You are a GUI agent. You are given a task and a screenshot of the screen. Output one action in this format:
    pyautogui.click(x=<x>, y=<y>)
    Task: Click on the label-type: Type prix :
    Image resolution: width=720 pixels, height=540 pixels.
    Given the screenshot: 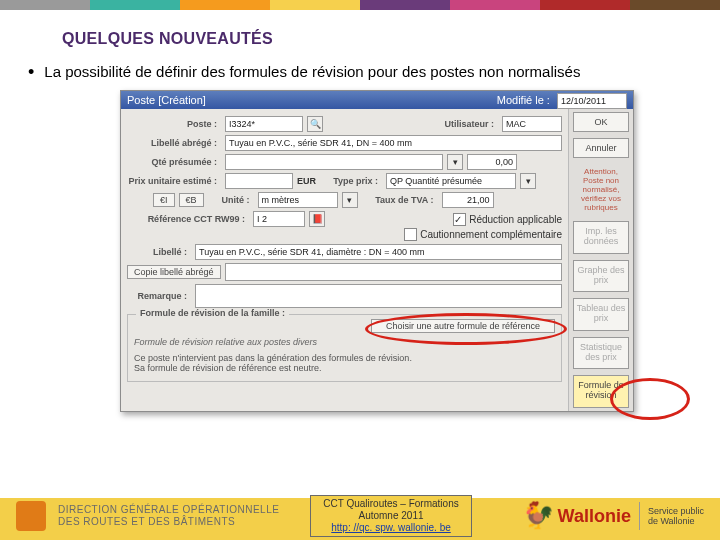 What is the action you would take?
    pyautogui.click(x=351, y=181)
    